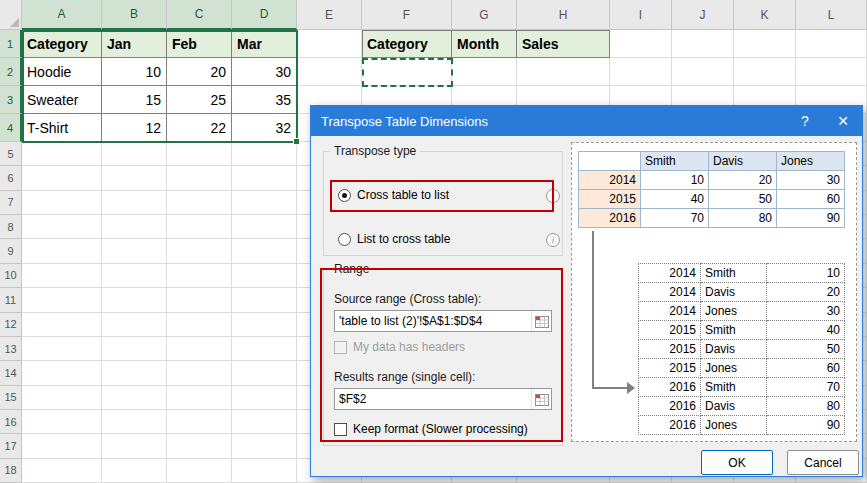 Image resolution: width=867 pixels, height=483 pixels. What do you see at coordinates (134, 446) in the screenshot?
I see `cell-B17` at bounding box center [134, 446].